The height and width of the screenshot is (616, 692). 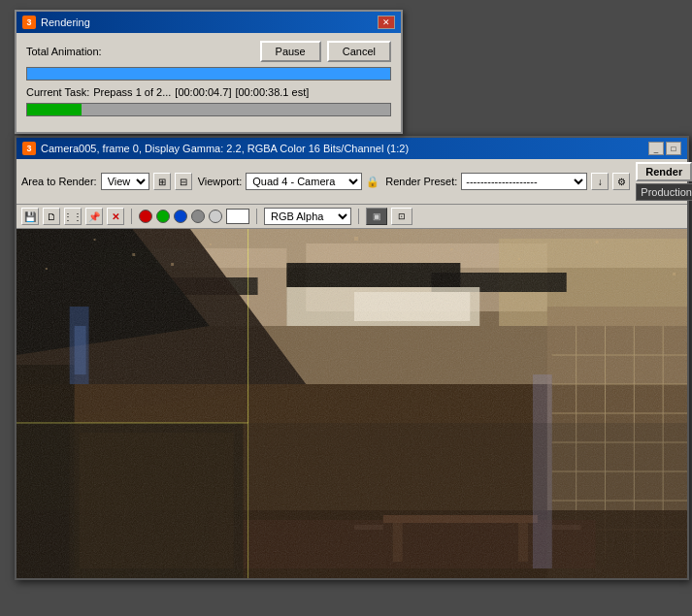 What do you see at coordinates (524, 181) in the screenshot?
I see `render-preset-select: --------------------` at bounding box center [524, 181].